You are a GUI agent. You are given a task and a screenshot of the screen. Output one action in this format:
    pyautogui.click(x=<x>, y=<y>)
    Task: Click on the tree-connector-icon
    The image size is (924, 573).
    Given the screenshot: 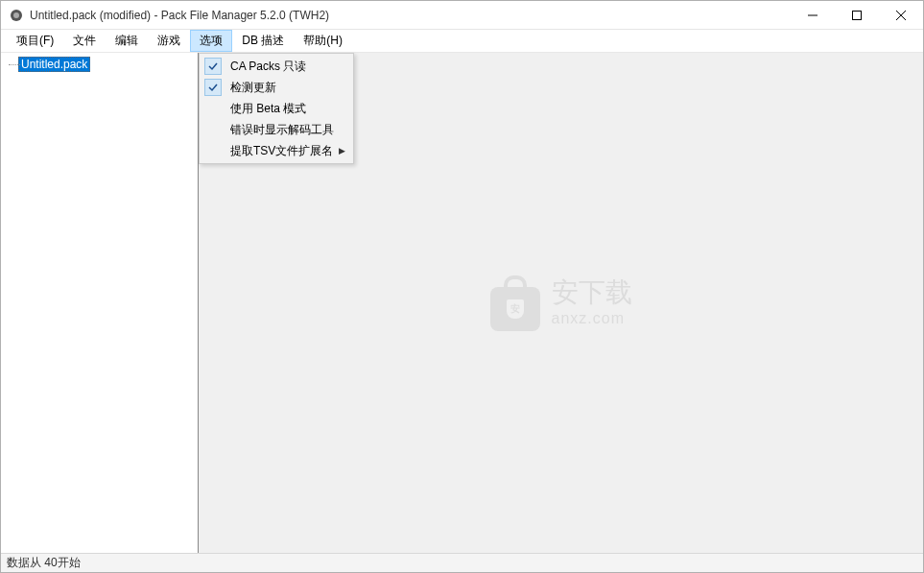 What is the action you would take?
    pyautogui.click(x=14, y=65)
    